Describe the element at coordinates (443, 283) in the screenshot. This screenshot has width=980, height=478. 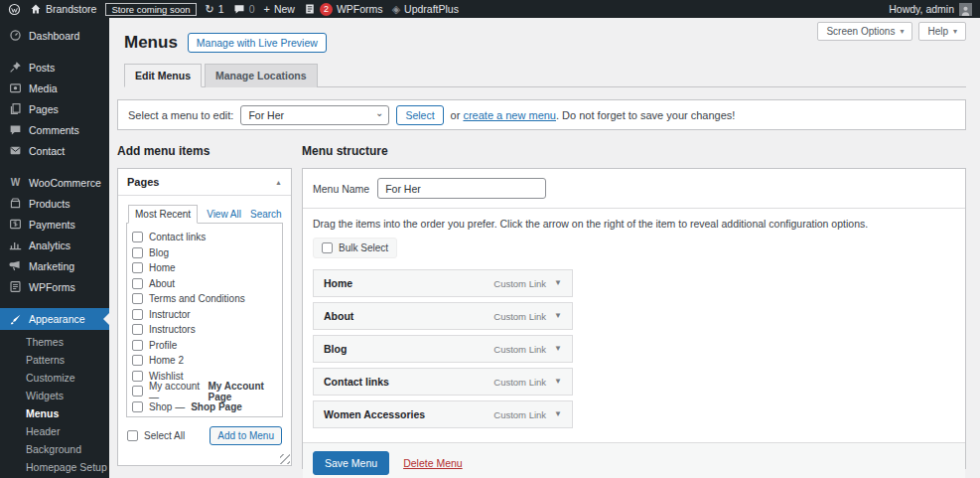
I see `menu-item-home: Home Custom Link▼` at that location.